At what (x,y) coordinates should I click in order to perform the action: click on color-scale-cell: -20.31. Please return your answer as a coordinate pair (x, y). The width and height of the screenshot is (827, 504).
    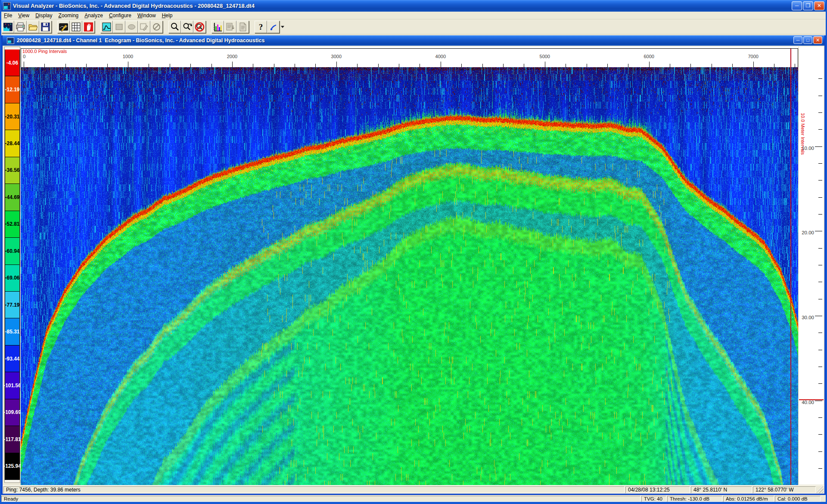
    Looking at the image, I should click on (12, 117).